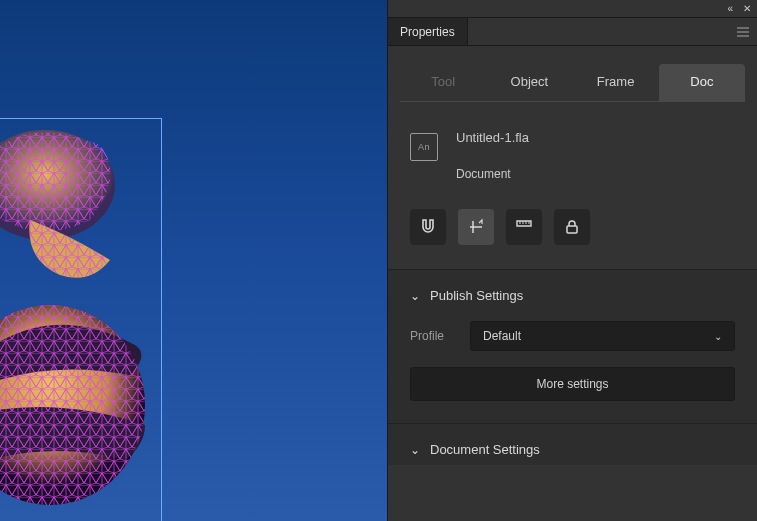 The height and width of the screenshot is (521, 757). What do you see at coordinates (428, 32) in the screenshot?
I see `tab-properties: Properties` at bounding box center [428, 32].